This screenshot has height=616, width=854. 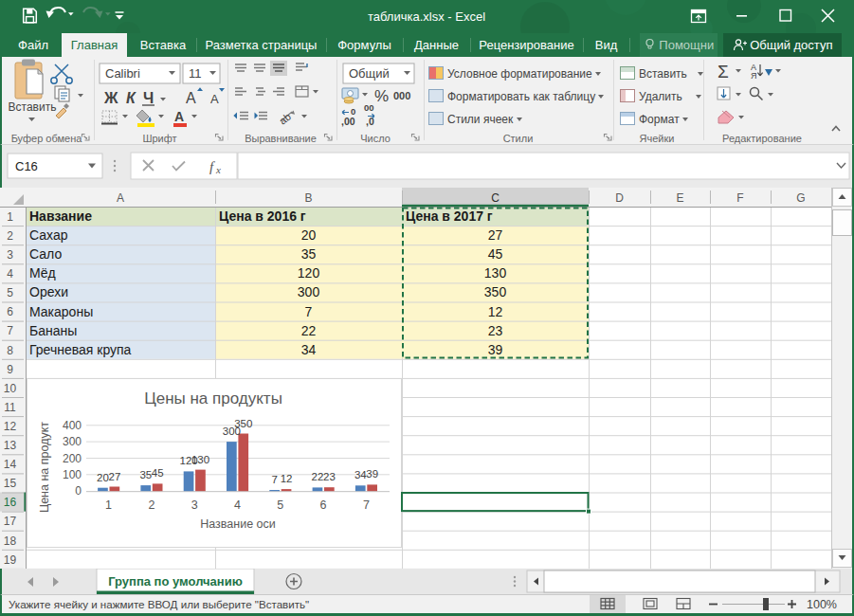 I want to click on svg-text: 000, so click(x=402, y=96).